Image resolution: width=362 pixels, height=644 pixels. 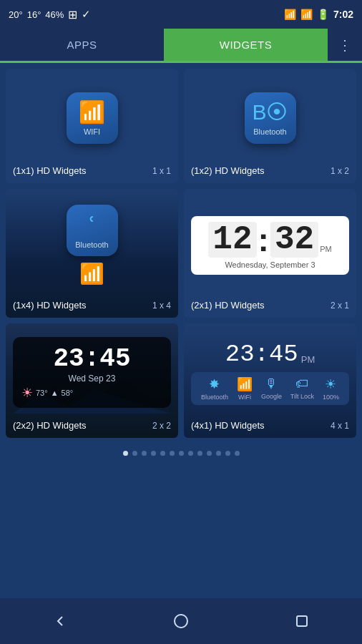 What do you see at coordinates (331, 389) in the screenshot?
I see `row-brightness: ☀ 100%` at bounding box center [331, 389].